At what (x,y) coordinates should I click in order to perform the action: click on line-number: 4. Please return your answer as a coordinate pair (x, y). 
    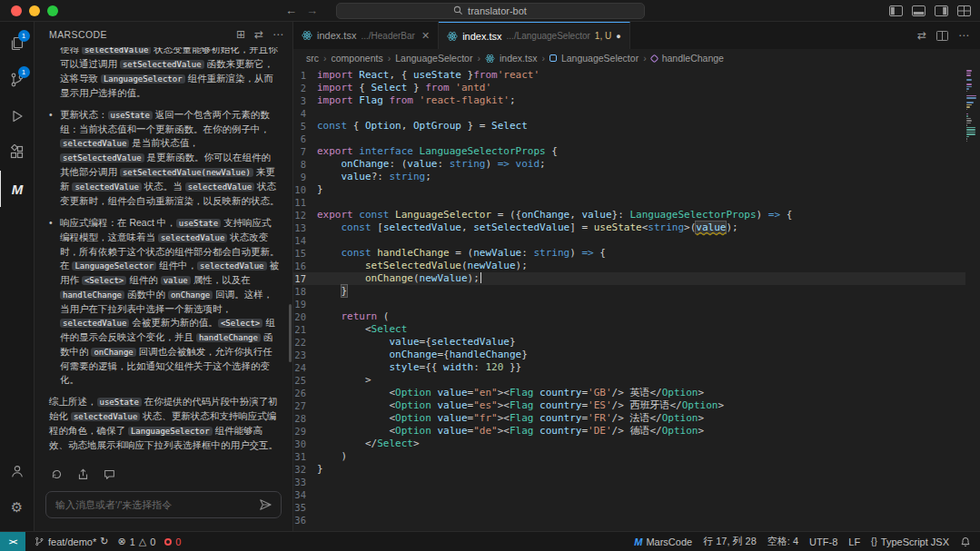
    Looking at the image, I should click on (305, 113).